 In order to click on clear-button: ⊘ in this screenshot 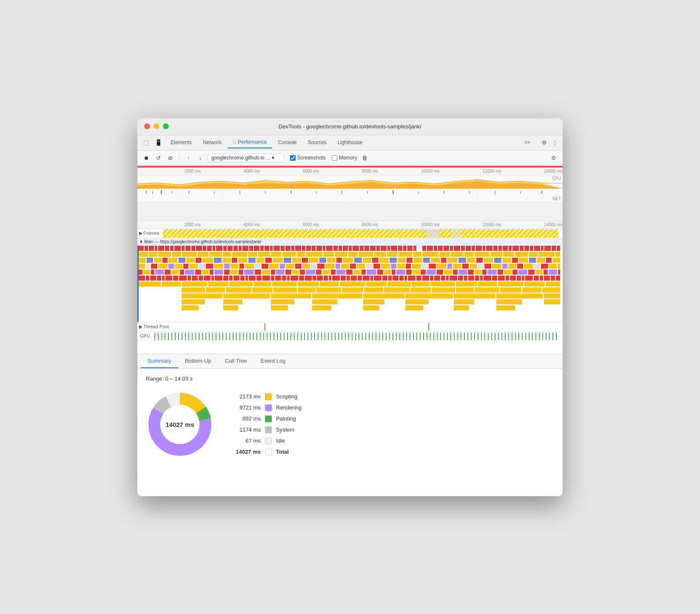, I will do `click(170, 158)`.